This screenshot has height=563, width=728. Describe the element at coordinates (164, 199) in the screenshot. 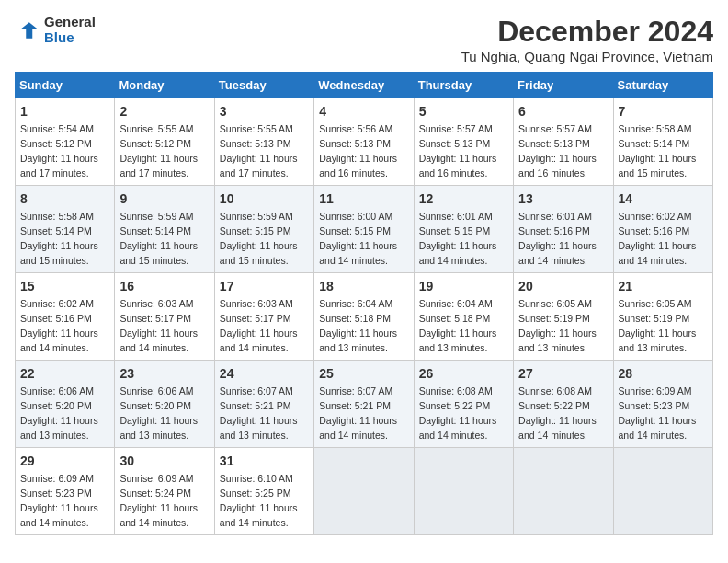

I see `day-number: 9` at that location.